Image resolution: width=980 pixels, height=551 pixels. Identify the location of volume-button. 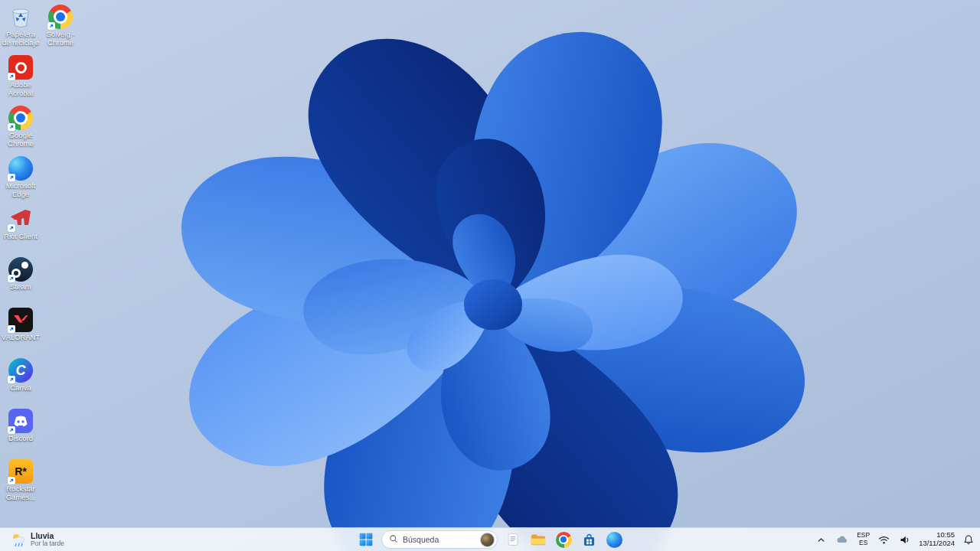
(905, 540).